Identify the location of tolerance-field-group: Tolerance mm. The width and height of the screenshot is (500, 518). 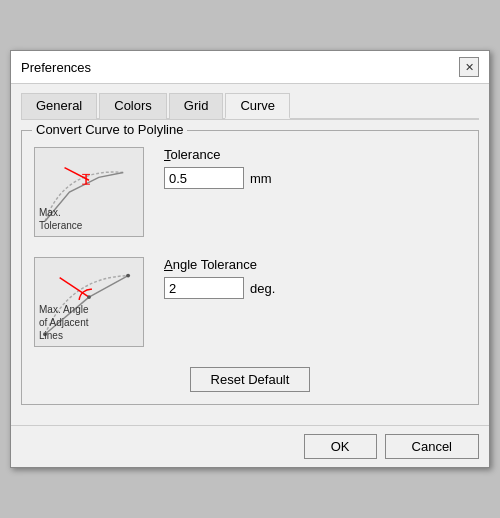
(218, 168).